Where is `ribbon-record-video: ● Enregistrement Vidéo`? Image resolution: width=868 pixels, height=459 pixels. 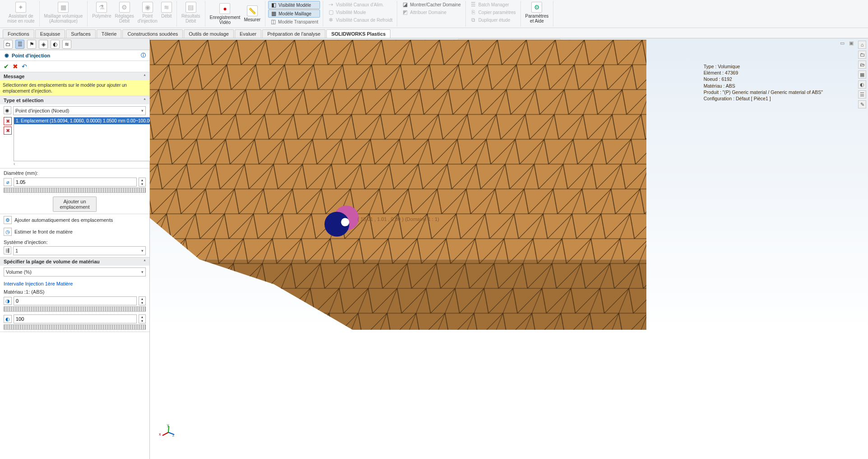 ribbon-record-video: ● Enregistrement Vidéo is located at coordinates (225, 14).